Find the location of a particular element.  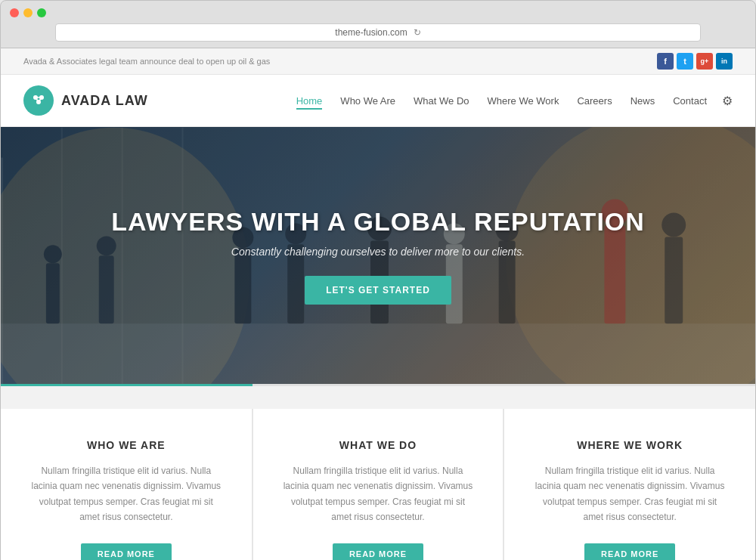

top-bar: Avada & Associates legal team announce d… is located at coordinates (378, 62).